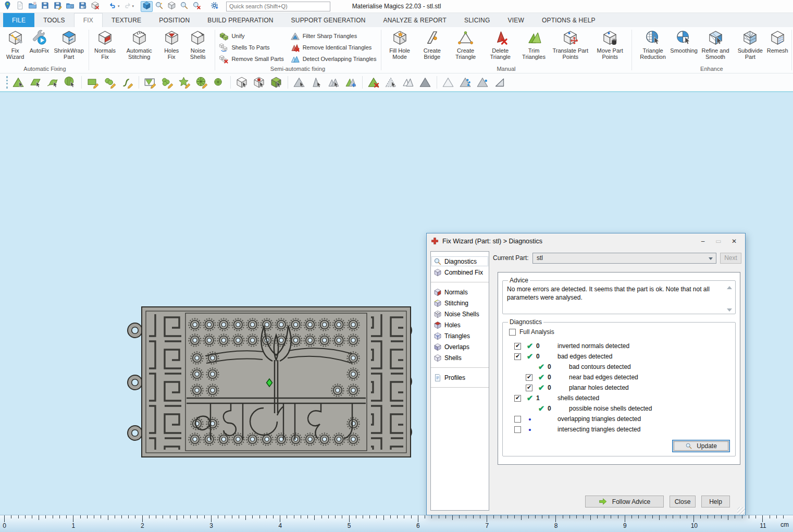 The width and height of the screenshot is (793, 532). Describe the element at coordinates (171, 44) in the screenshot. I see `ribbon-button: Holes Fix` at that location.